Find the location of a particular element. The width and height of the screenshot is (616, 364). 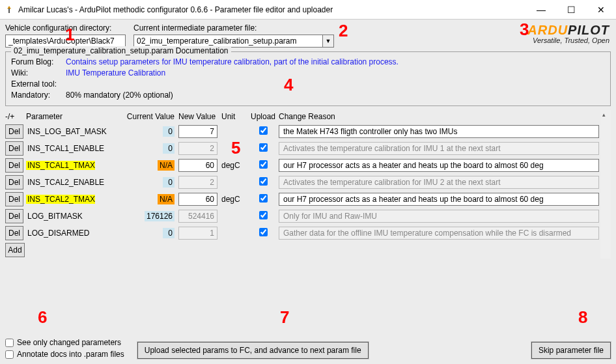

add-button: Add is located at coordinates (15, 250).